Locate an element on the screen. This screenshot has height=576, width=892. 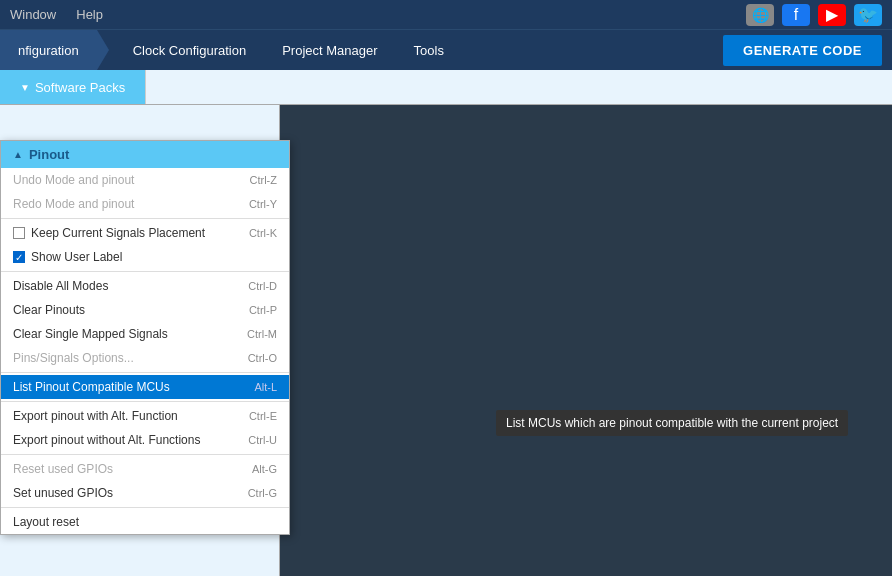
pinout-menu-header: ▲ Pinout is located at coordinates (145, 154).